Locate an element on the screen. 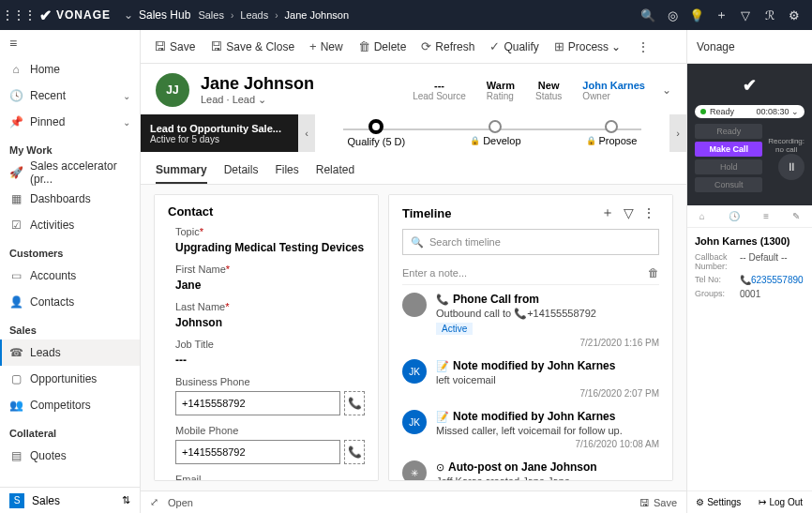 This screenshot has width=812, height=513. meta-value: --- is located at coordinates (439, 85).